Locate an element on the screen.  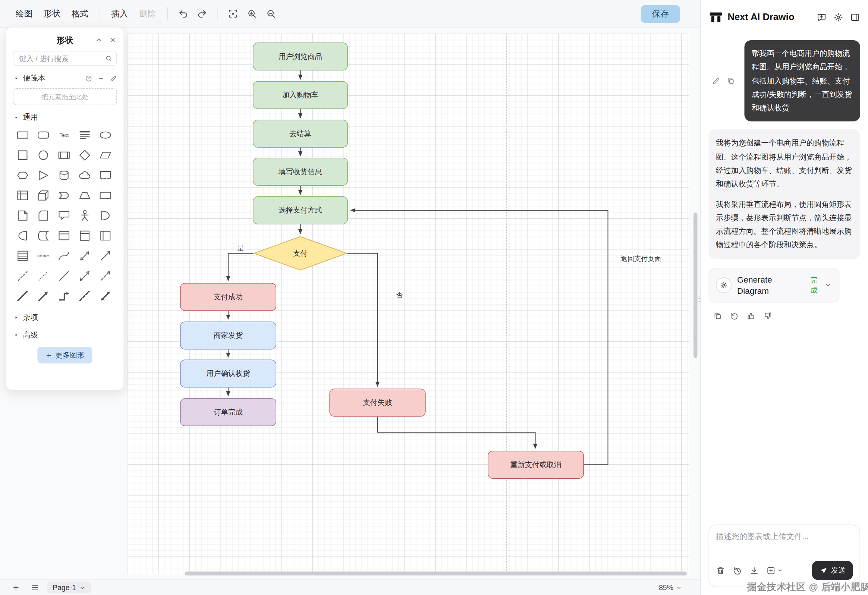
page-tab: Page-1 is located at coordinates (69, 588).